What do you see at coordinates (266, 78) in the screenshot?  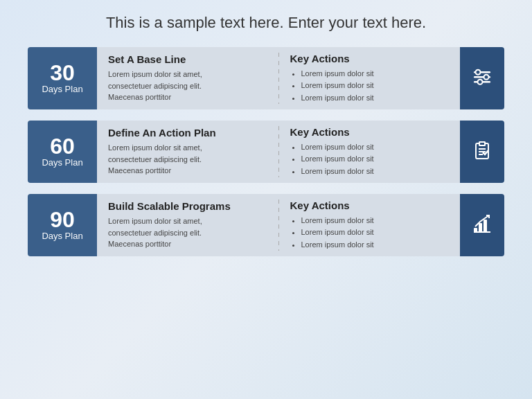 I see `plan-row-30: 30 Days Plan Set A Base Line Lorem ipsum…` at bounding box center [266, 78].